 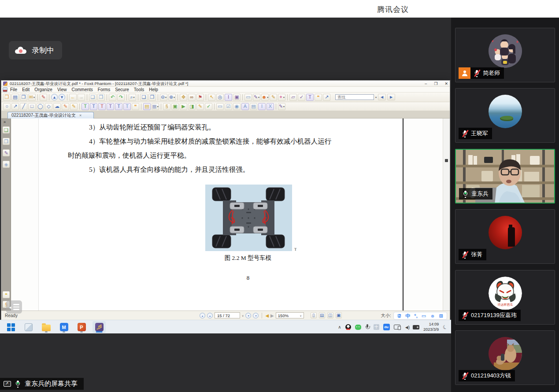 What do you see at coordinates (32, 97) in the screenshot?
I see `email-icon: ✉▾` at bounding box center [32, 97].